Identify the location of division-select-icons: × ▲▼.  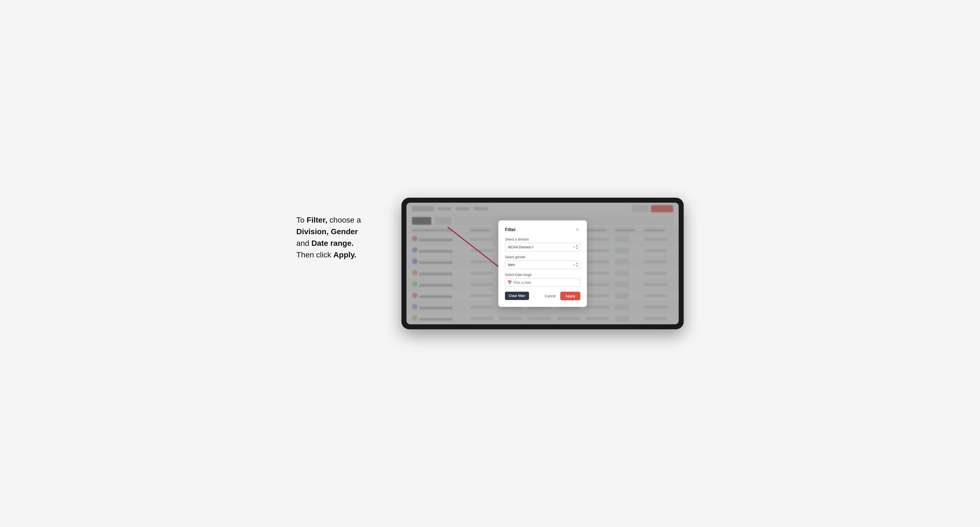
(576, 247).